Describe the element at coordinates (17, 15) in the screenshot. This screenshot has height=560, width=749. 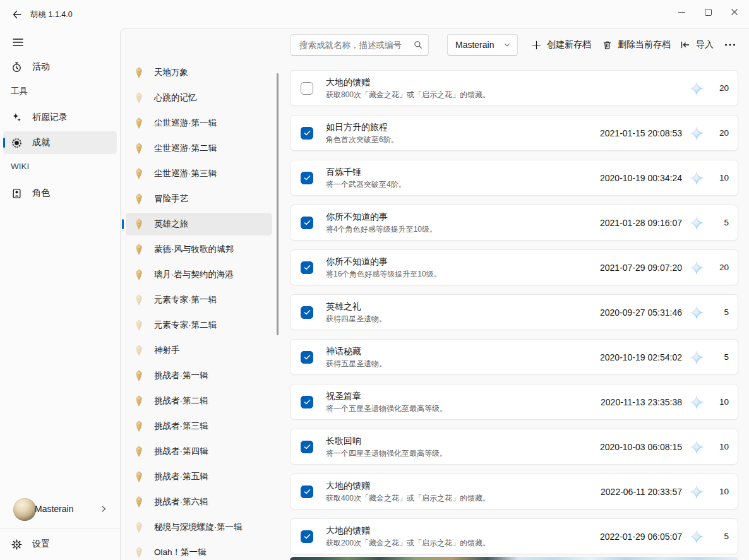
I see `back-button` at that location.